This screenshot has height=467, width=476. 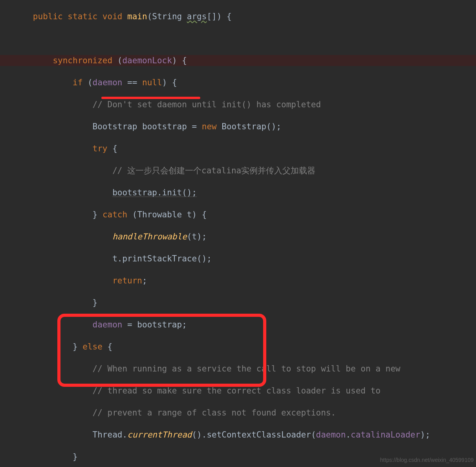 I want to click on code-line: // 这一步只会创建一个catalina实例并传入父加载器, so click(x=238, y=171).